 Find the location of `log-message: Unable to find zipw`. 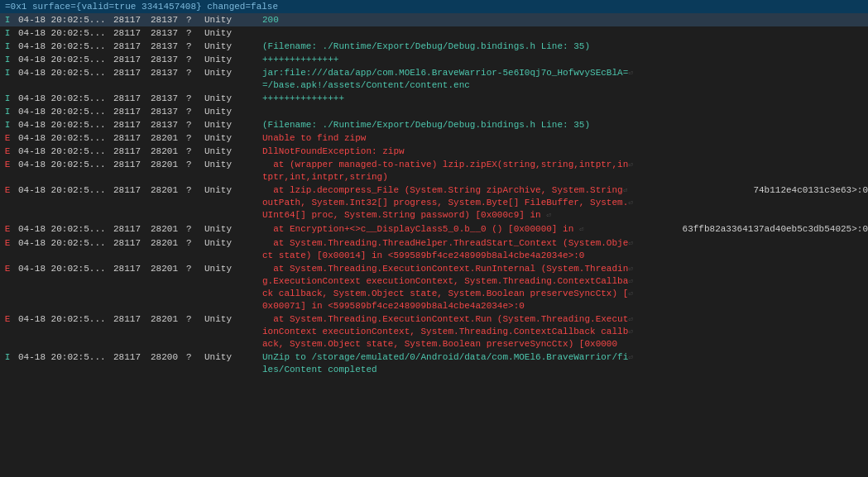

log-message: Unable to find zipw is located at coordinates (563, 138).